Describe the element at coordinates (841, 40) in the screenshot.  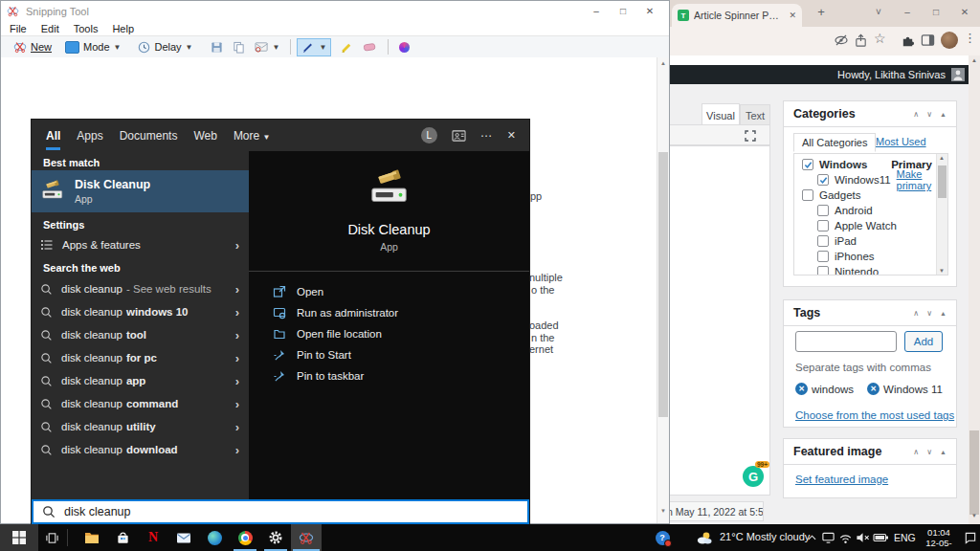
I see `privacy-eye-off-icon` at that location.